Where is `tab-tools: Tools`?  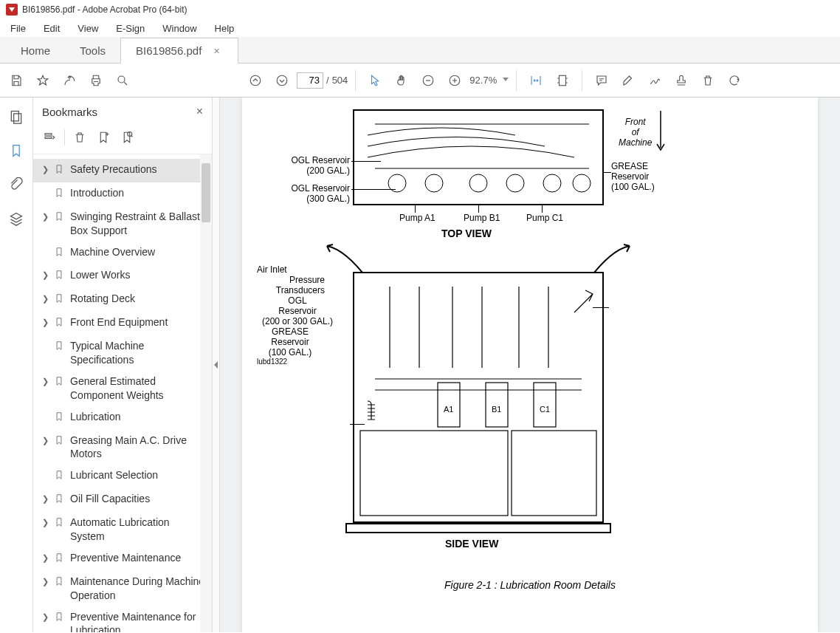
tab-tools: Tools is located at coordinates (93, 50).